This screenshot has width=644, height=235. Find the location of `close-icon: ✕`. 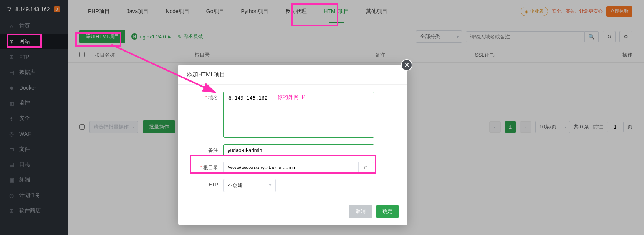

close-icon: ✕ is located at coordinates (407, 65).